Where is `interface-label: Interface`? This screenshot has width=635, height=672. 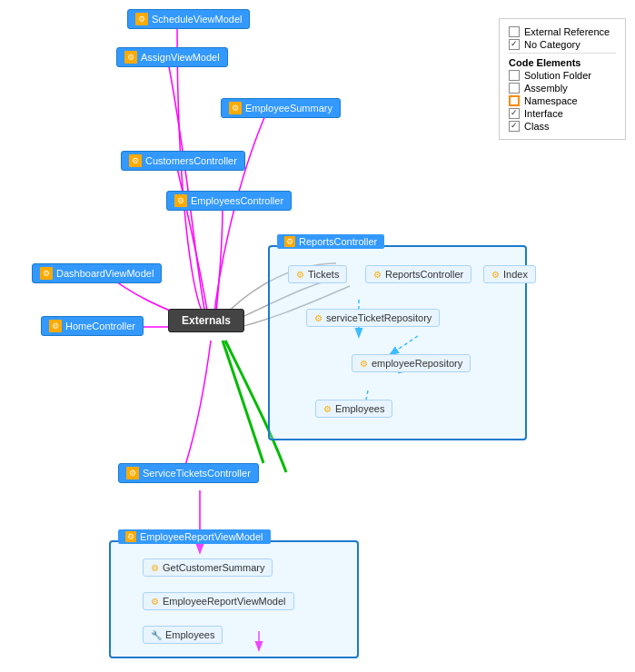 interface-label: Interface is located at coordinates (543, 114).